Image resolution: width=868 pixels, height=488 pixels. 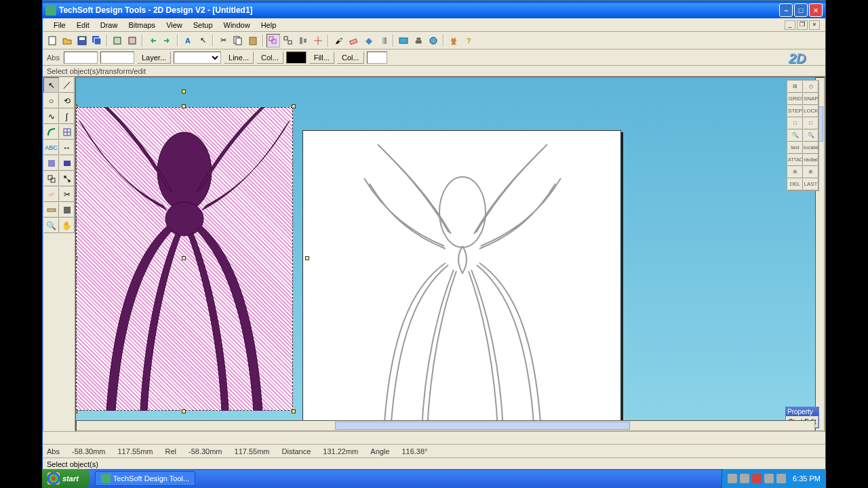 I want to click on shape-tool, so click(x=52, y=131).